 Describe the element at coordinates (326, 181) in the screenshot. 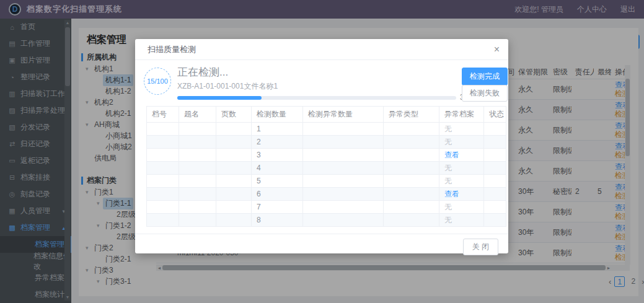

I see `detection-table-row: 5 无` at that location.